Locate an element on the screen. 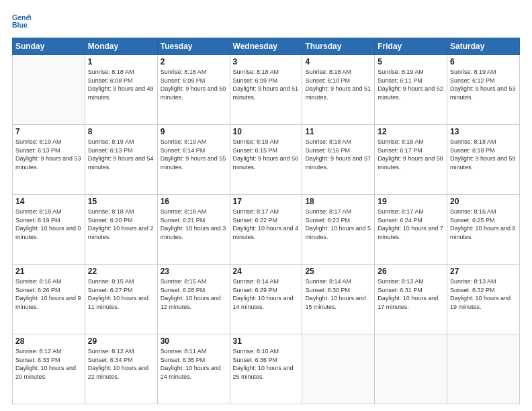  weekday-thursday: Thursday is located at coordinates (339, 47).